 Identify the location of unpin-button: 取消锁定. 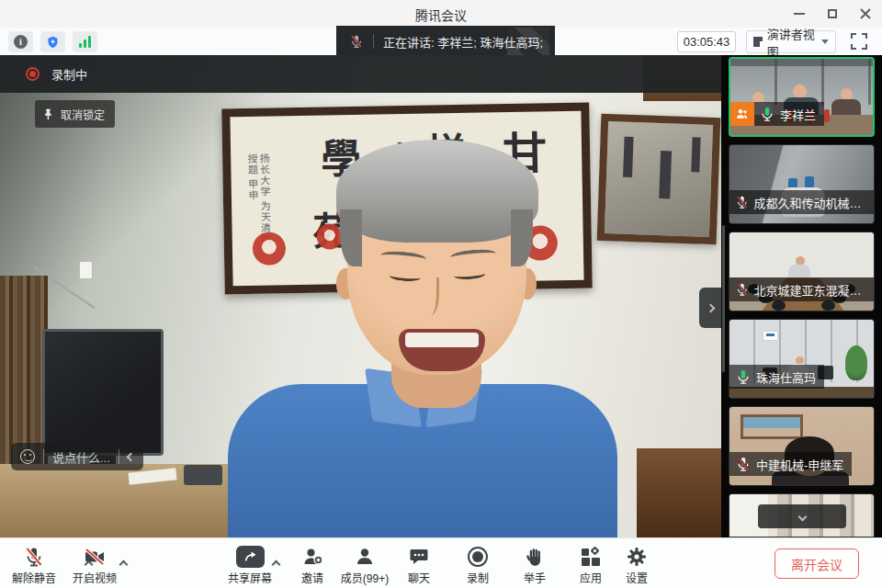
(75, 114).